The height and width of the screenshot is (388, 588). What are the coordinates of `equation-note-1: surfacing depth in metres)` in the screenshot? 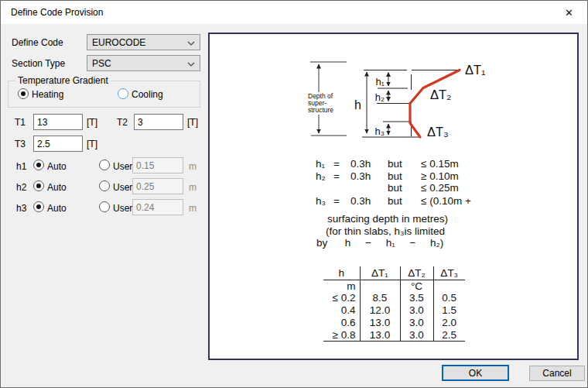 It's located at (388, 218).